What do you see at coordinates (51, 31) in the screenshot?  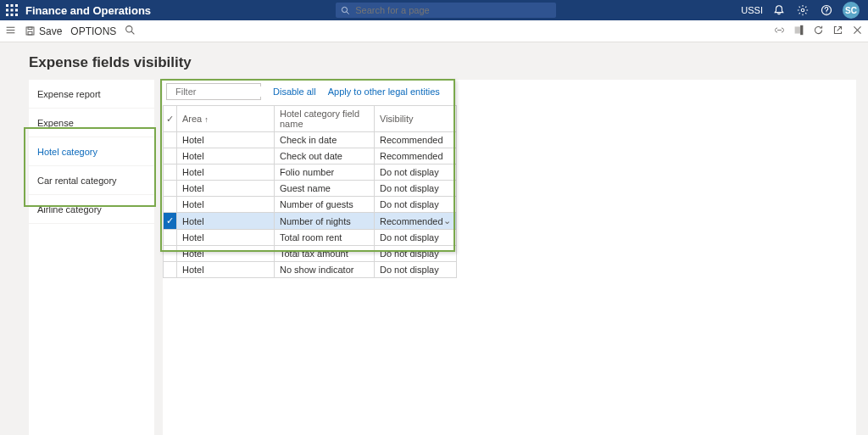 I see `save-label: Save` at bounding box center [51, 31].